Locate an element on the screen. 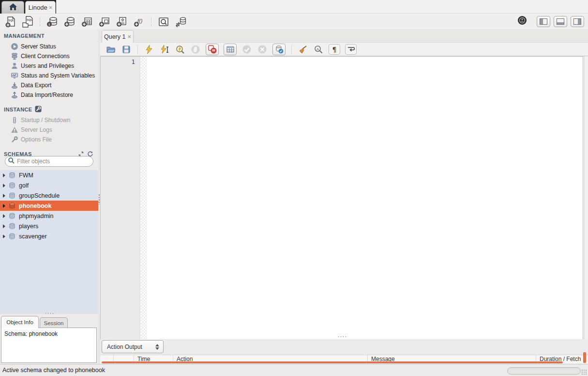 The height and width of the screenshot is (376, 588). schema-row-phpmyadmin: phpmyadmin is located at coordinates (49, 216).